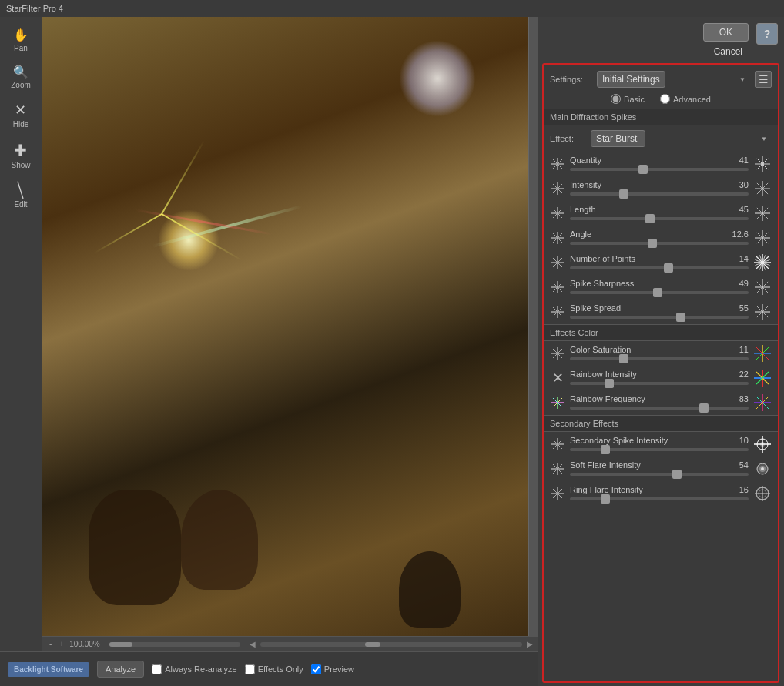 The height and width of the screenshot is (686, 784). Describe the element at coordinates (685, 99) in the screenshot. I see `advanced-radio-label: Advanced` at that location.